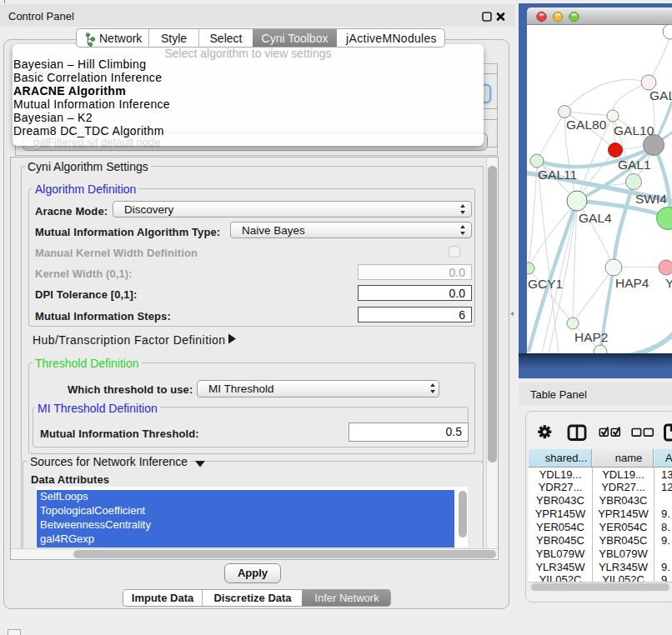 The width and height of the screenshot is (672, 635). I want to click on svg-text: SWI4, so click(651, 198).